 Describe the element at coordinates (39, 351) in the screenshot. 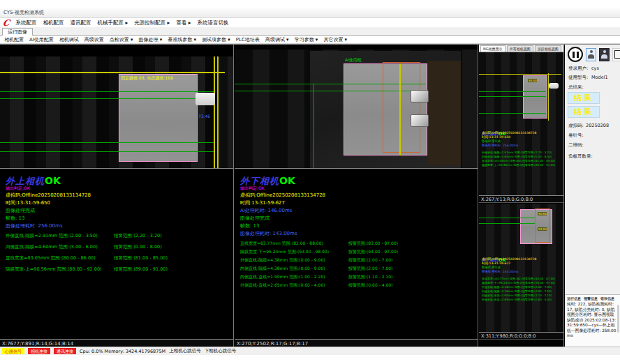

I see `camera-connect-badge: 相机连接` at that location.